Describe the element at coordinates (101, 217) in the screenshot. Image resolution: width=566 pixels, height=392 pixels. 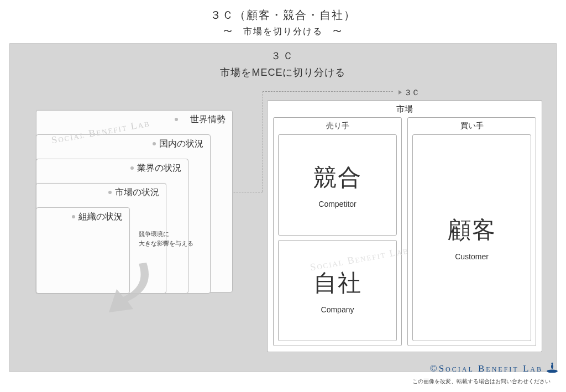
I see `stack-label: 組織の状況` at that location.